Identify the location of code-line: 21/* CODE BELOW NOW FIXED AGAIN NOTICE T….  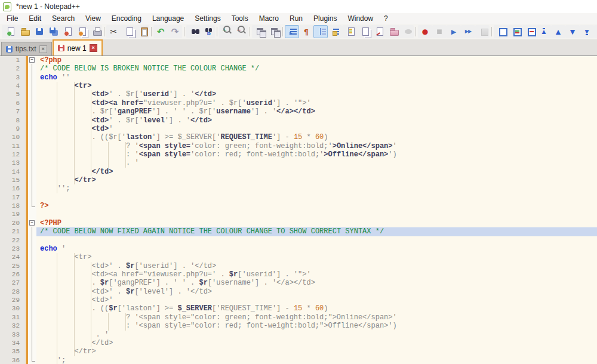
(298, 232).